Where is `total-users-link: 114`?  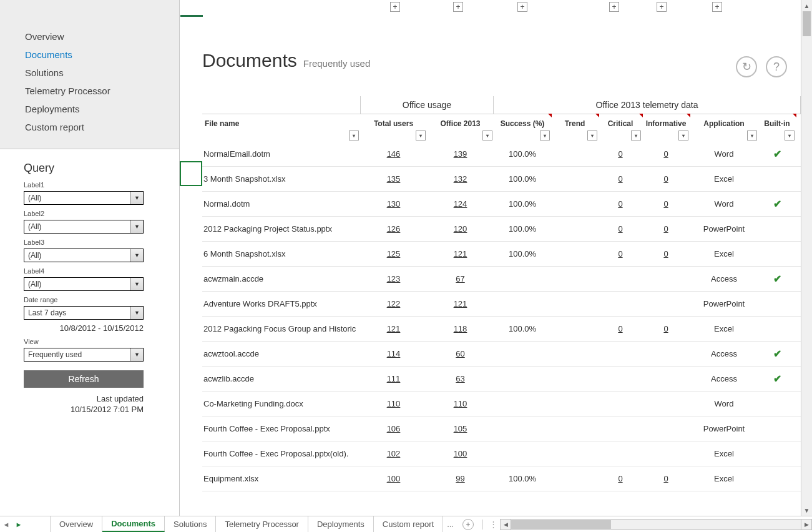
total-users-link: 114 is located at coordinates (394, 353).